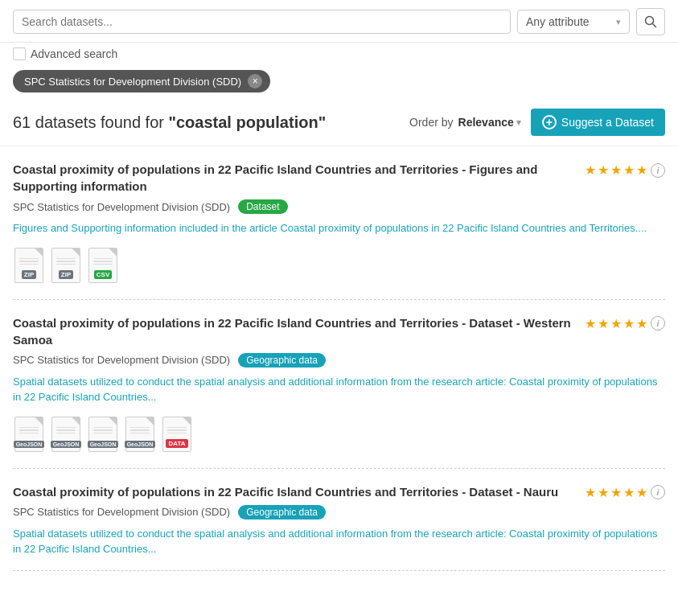  What do you see at coordinates (558, 22) in the screenshot?
I see `attribute-label: Any attribute` at bounding box center [558, 22].